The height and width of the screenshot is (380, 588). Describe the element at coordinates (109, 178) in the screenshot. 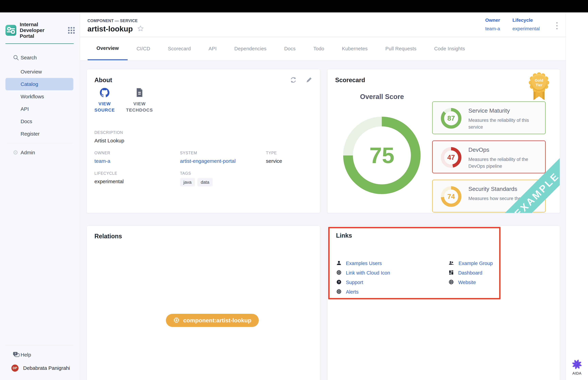

I see `field-lifecycle: LIFECYCLE experimental` at that location.